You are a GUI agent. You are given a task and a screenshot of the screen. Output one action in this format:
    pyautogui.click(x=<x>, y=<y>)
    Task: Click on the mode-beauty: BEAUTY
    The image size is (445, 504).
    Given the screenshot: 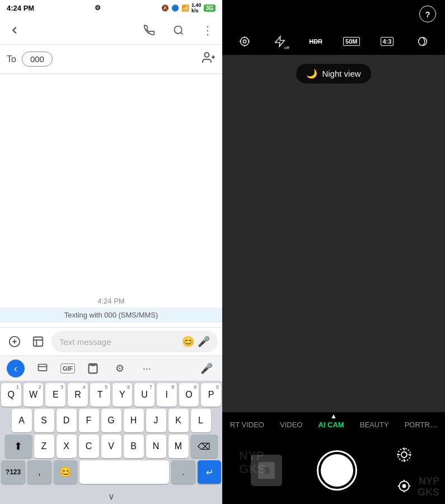 What is the action you would take?
    pyautogui.click(x=374, y=424)
    